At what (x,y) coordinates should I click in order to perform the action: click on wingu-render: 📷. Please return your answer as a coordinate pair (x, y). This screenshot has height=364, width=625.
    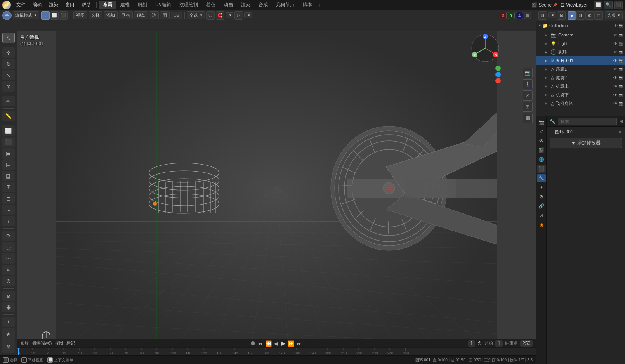
    Looking at the image, I should click on (621, 86).